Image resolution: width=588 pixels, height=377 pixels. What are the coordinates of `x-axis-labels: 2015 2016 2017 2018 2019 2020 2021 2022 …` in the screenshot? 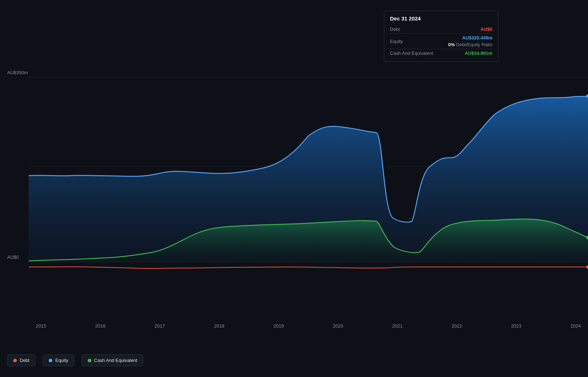 It's located at (308, 326).